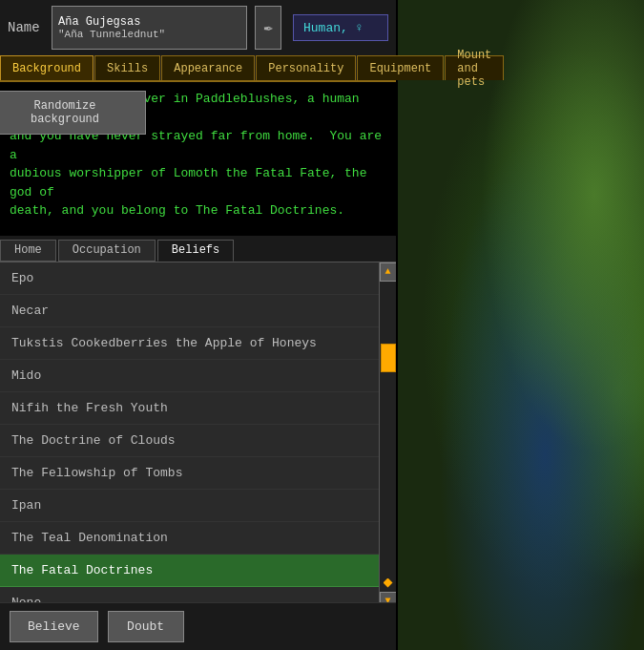  What do you see at coordinates (189, 311) in the screenshot?
I see `list-item: Necar` at bounding box center [189, 311].